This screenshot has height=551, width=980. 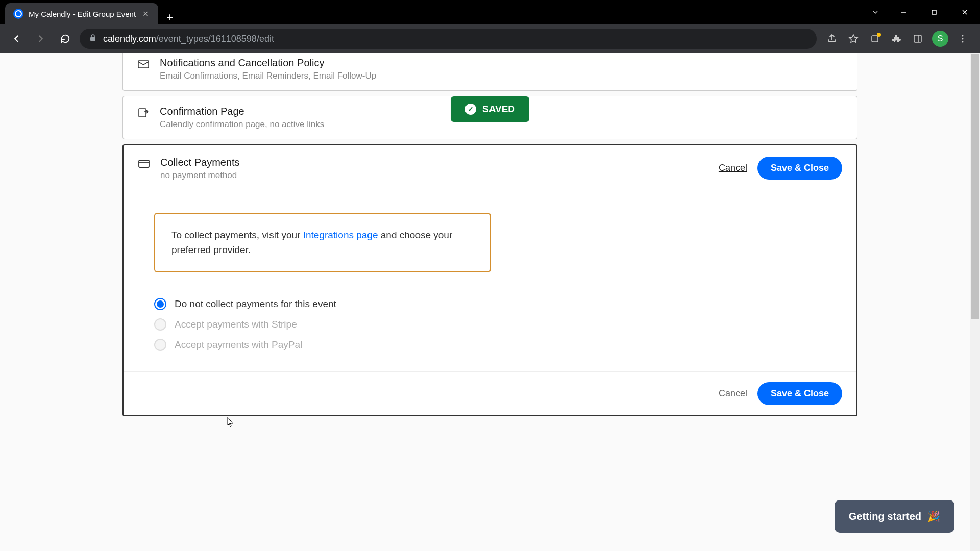 What do you see at coordinates (875, 12) in the screenshot?
I see `tabs-dropdown-icon` at bounding box center [875, 12].